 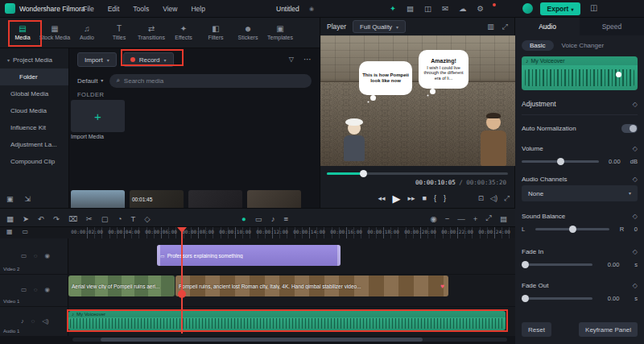 What do you see at coordinates (364, 174) in the screenshot?
I see `progress-handle` at bounding box center [364, 174].